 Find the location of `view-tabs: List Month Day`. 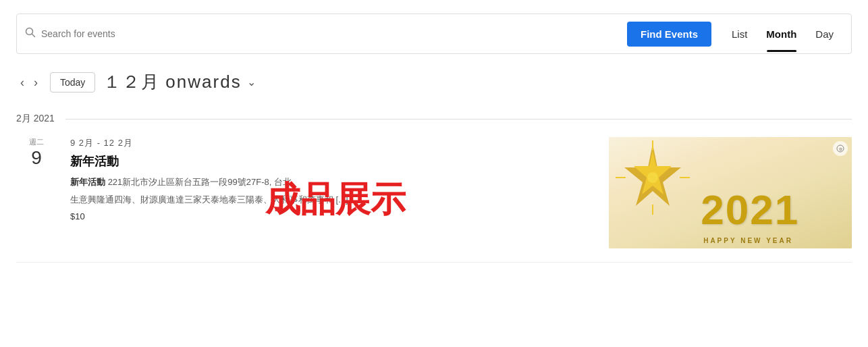

view-tabs: List Month Day is located at coordinates (783, 34).